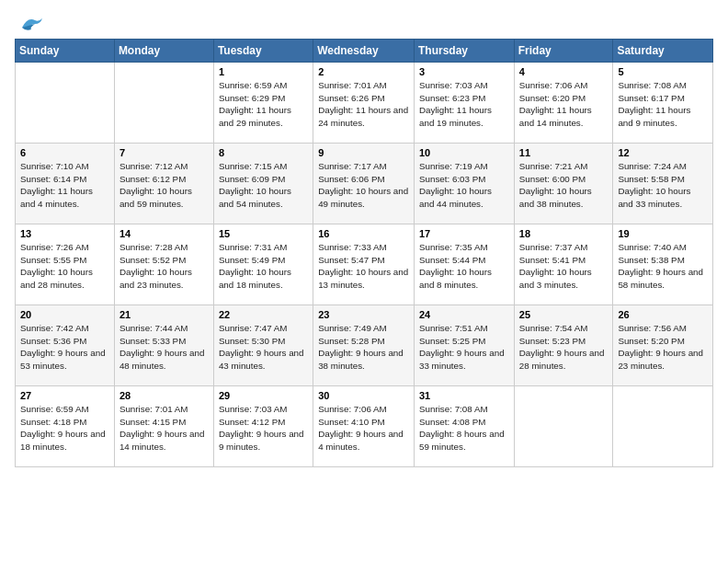 The image size is (728, 563). I want to click on sunrise-text: Sunrise: 7:12 AM, so click(154, 166).